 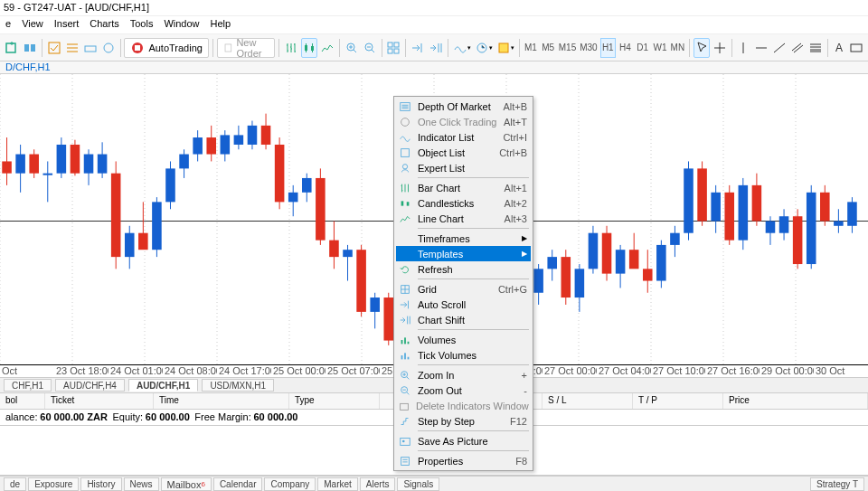 What do you see at coordinates (626, 48) in the screenshot?
I see `timeframe-h4: H4` at bounding box center [626, 48].